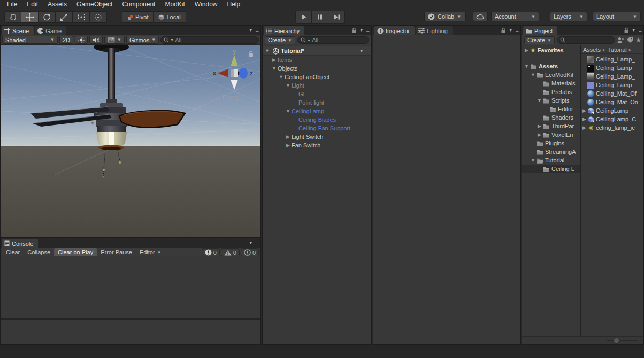  What do you see at coordinates (616, 341) in the screenshot?
I see `slider-knob` at bounding box center [616, 341].